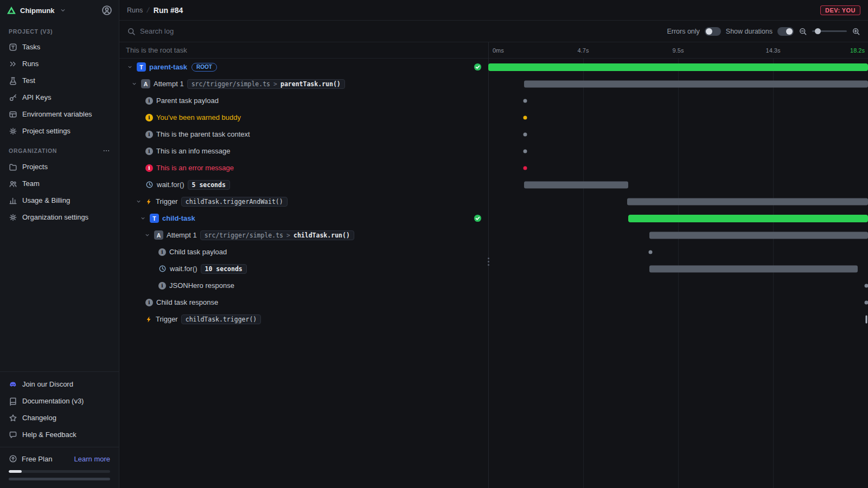  I want to click on test-icon, so click(13, 81).